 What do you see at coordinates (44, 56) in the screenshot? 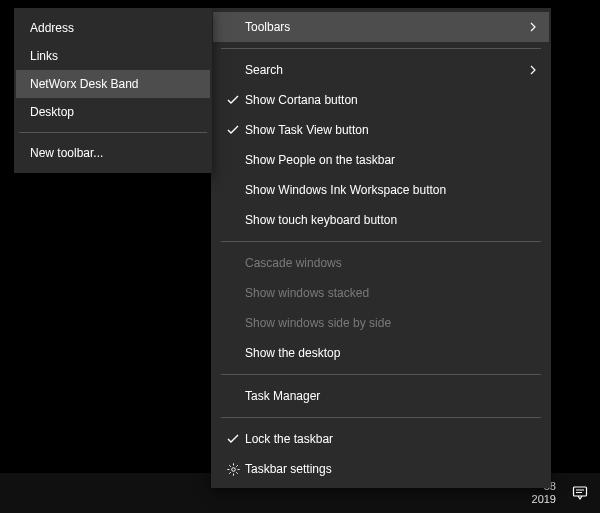
I see `menu-item-label: Links` at bounding box center [44, 56].